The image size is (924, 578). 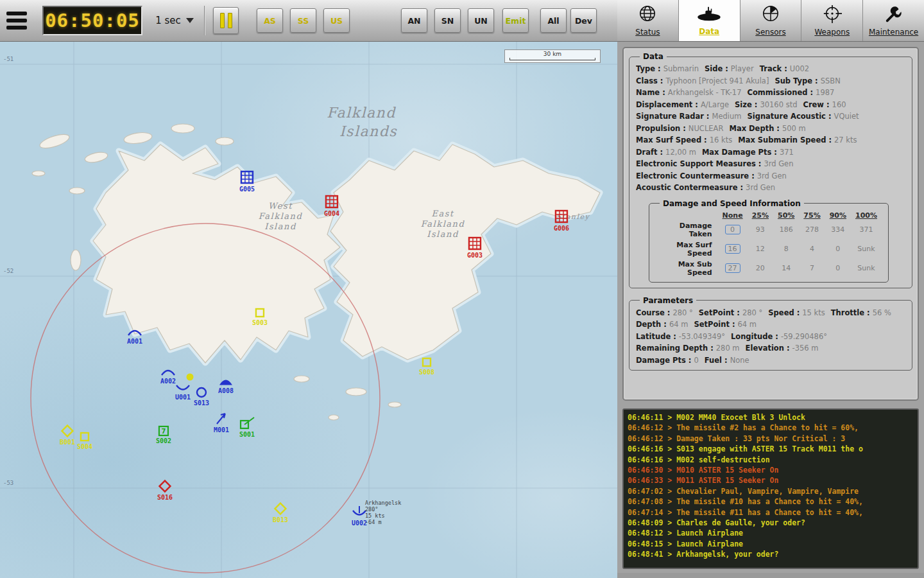 What do you see at coordinates (709, 31) in the screenshot?
I see `tab-label: Data` at bounding box center [709, 31].